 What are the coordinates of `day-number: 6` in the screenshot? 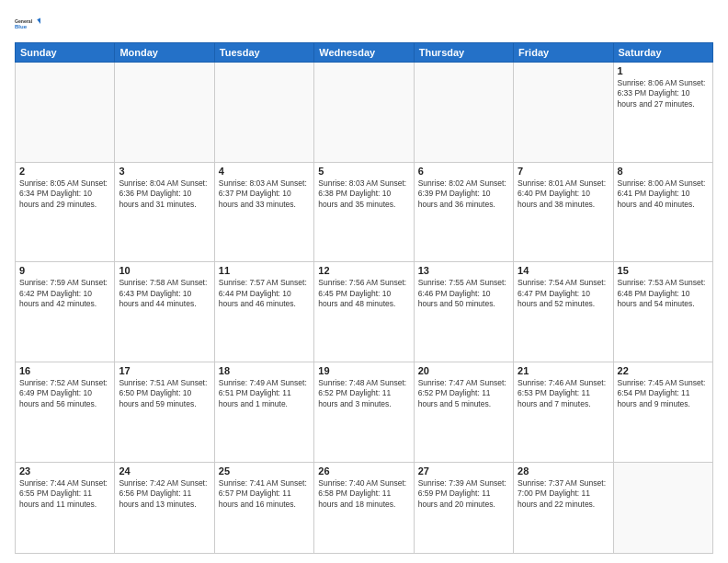 It's located at (463, 171).